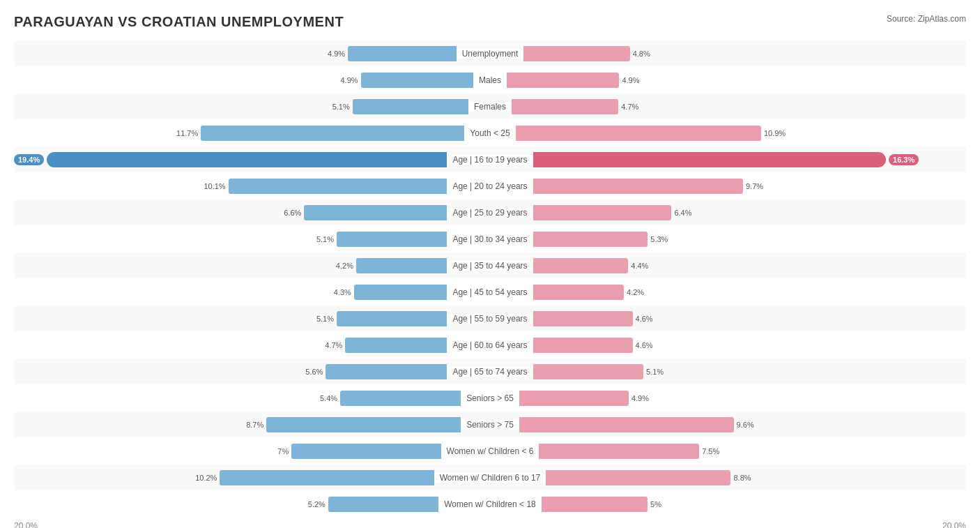  I want to click on bar-value-left: 5.4%, so click(325, 398).